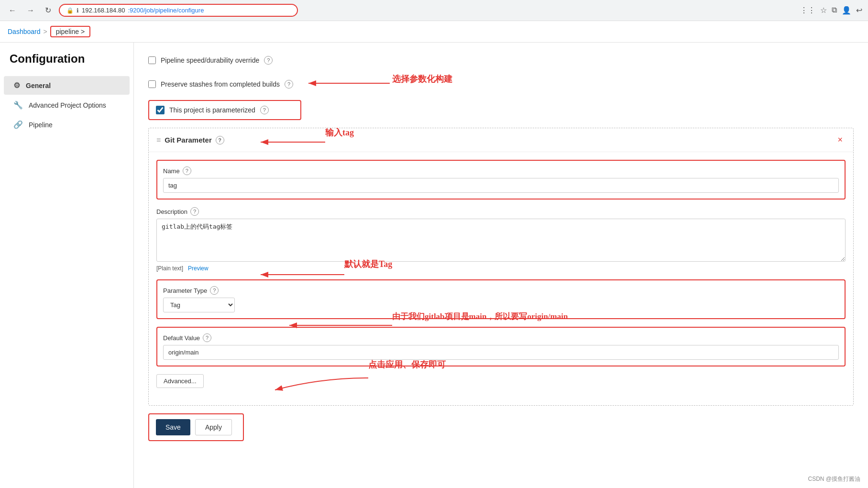 The image size is (868, 488). Describe the element at coordinates (501, 186) in the screenshot. I see `name-input` at that location.